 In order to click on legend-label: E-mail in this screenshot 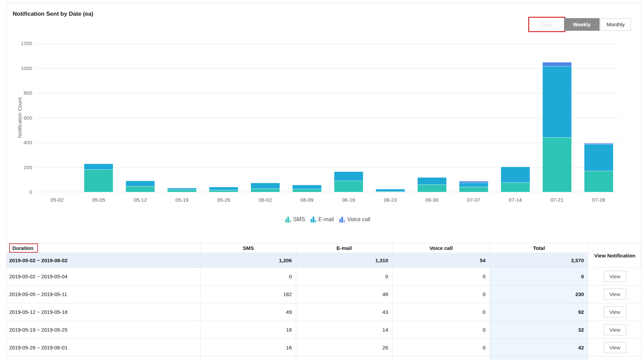, I will do `click(326, 219)`.